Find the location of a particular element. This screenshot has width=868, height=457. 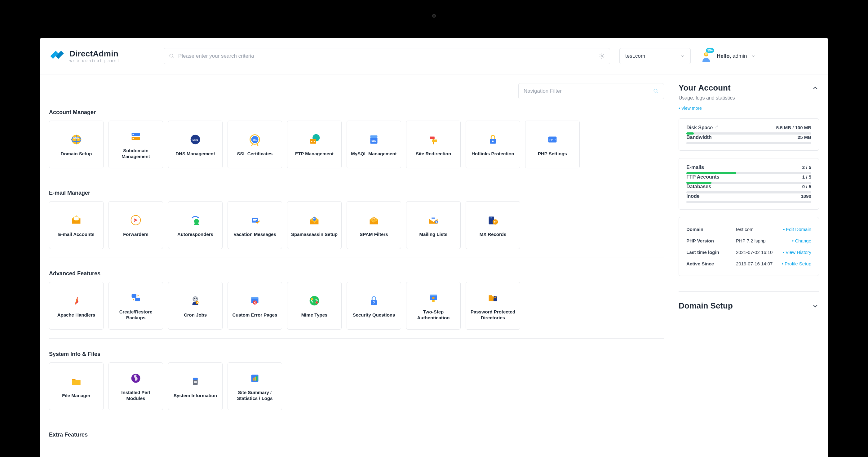

svg-text: PHP is located at coordinates (553, 140).